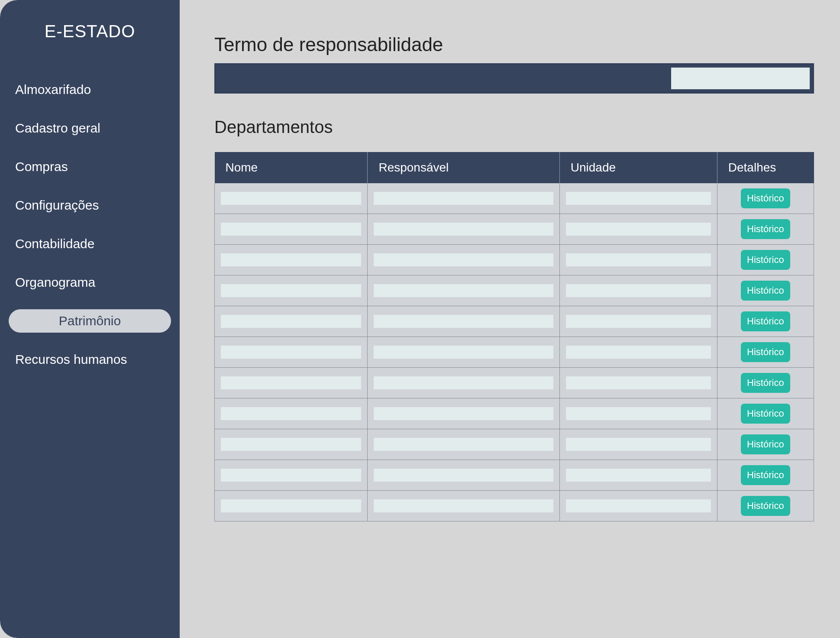  I want to click on column-header-unidade: Unidade, so click(638, 168).